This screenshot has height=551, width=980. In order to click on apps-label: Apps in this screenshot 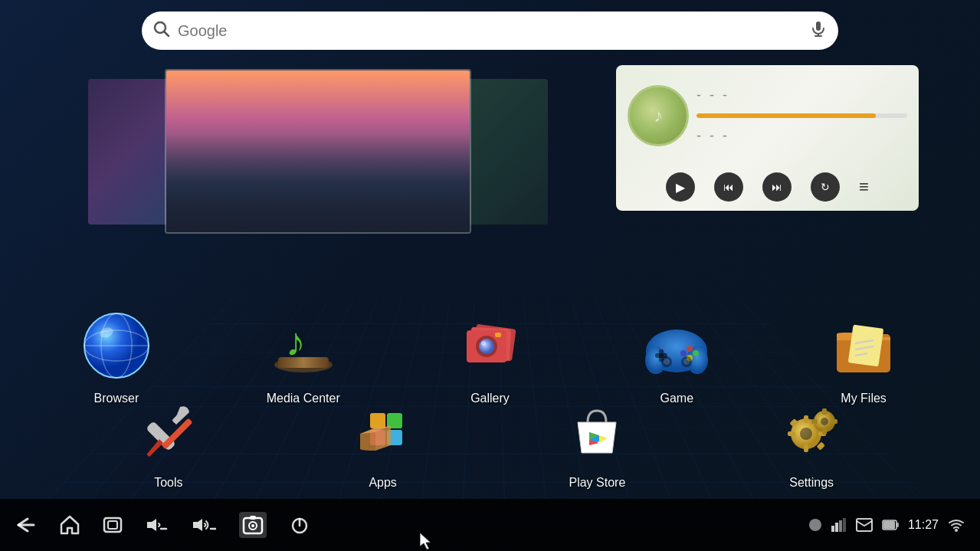, I will do `click(382, 483)`.